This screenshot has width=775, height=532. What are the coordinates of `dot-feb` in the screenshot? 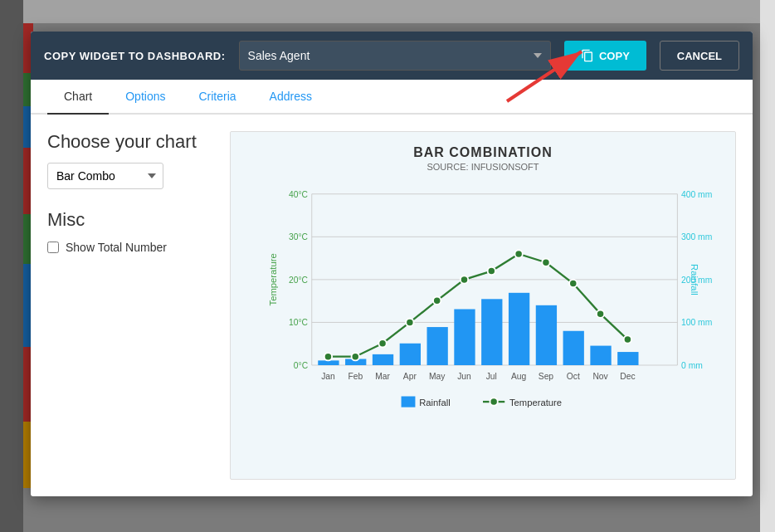 It's located at (355, 357).